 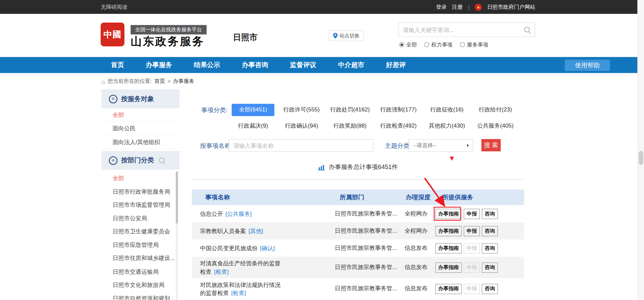 I want to click on sidebar-section-service-target: ≡ 按服务对象, so click(x=140, y=99).